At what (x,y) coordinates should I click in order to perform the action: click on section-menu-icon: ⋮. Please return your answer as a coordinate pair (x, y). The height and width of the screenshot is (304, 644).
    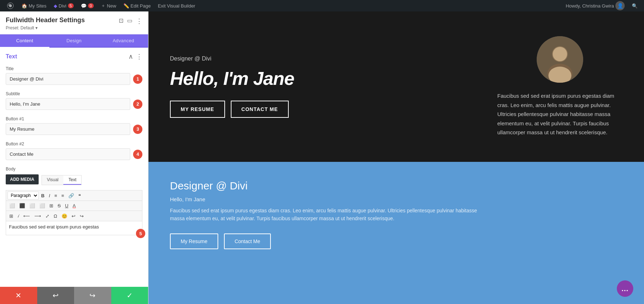
    Looking at the image, I should click on (139, 57).